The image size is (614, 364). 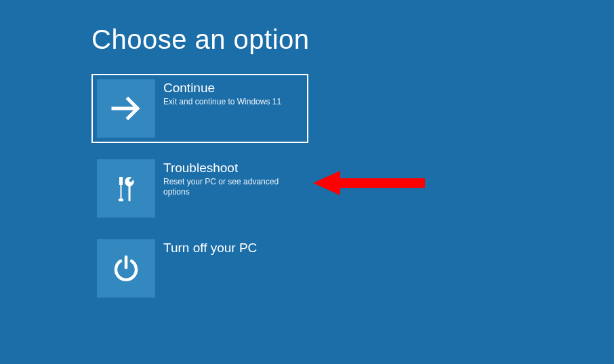 What do you see at coordinates (229, 94) in the screenshot?
I see `option-texts: Continue Exit and continue to Windows 11` at bounding box center [229, 94].